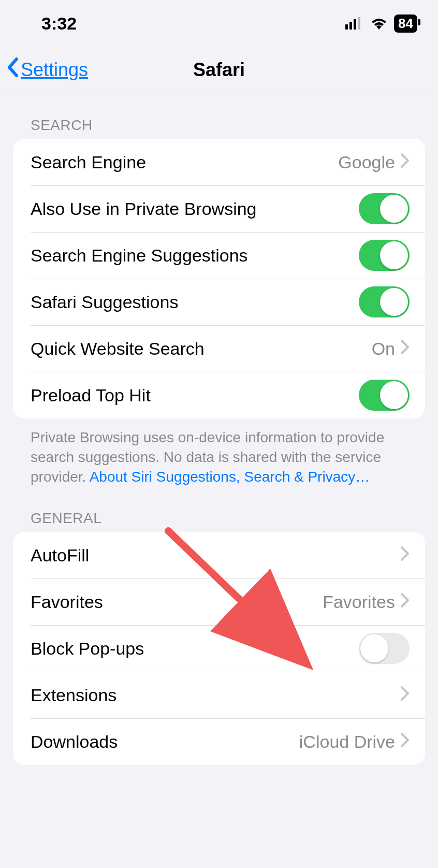 The width and height of the screenshot is (438, 868). I want to click on row-label: Search Engine Suggestions, so click(195, 256).